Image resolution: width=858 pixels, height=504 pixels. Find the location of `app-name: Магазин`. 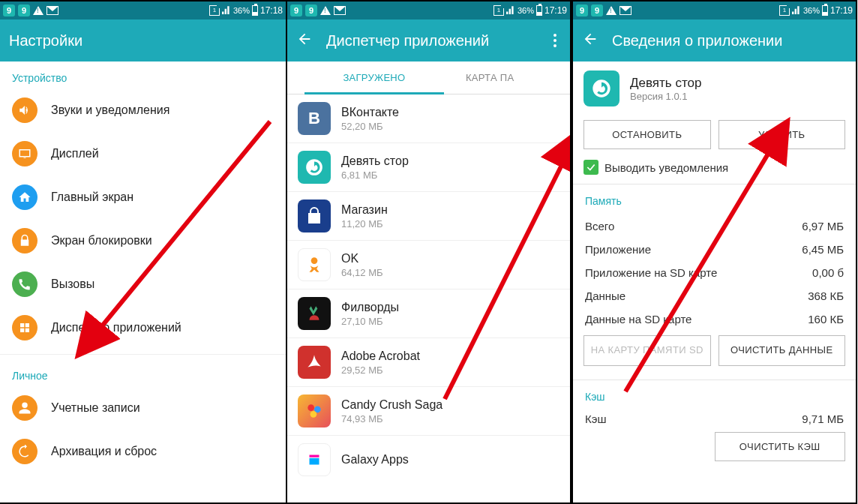

app-name: Магазин is located at coordinates (364, 210).